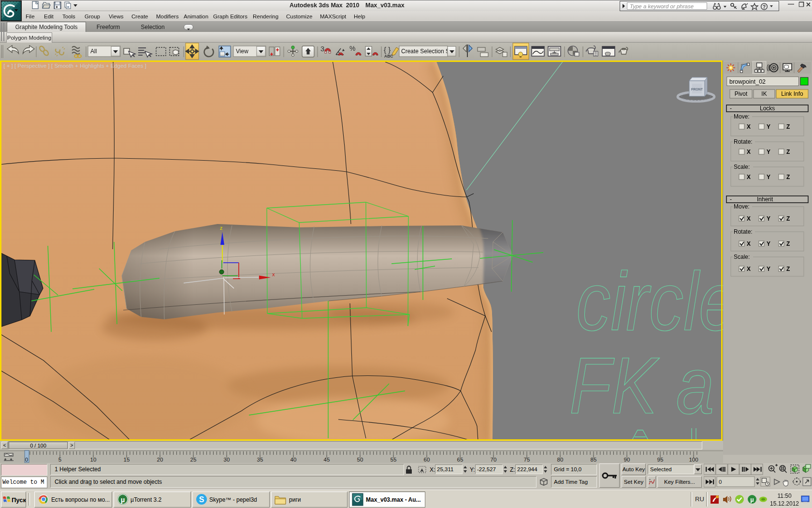 Image resolution: width=812 pixels, height=508 pixels. What do you see at coordinates (193, 460) in the screenshot?
I see `svg-text: 25` at bounding box center [193, 460].